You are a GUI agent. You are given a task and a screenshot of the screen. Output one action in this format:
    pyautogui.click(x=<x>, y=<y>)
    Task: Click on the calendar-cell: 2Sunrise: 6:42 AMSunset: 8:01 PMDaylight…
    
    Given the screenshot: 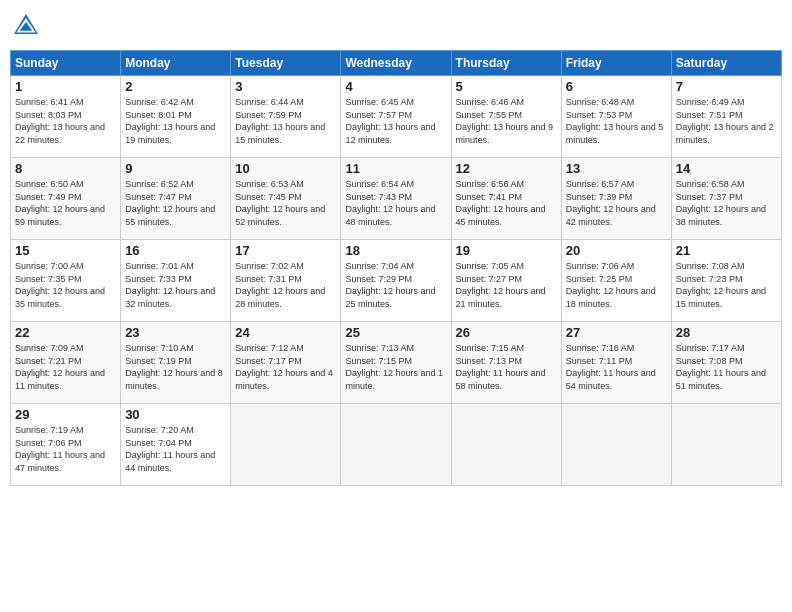 What is the action you would take?
    pyautogui.click(x=176, y=117)
    